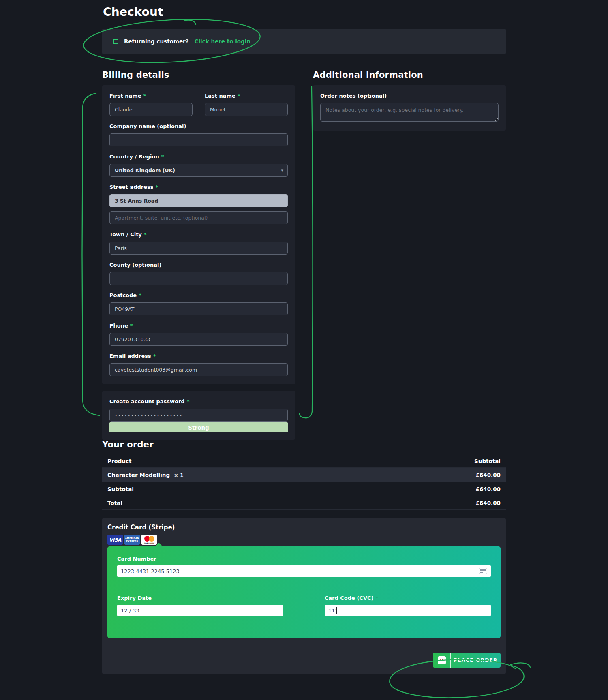 The height and width of the screenshot is (700, 608). What do you see at coordinates (199, 364) in the screenshot?
I see `email-field: Email address*` at bounding box center [199, 364].